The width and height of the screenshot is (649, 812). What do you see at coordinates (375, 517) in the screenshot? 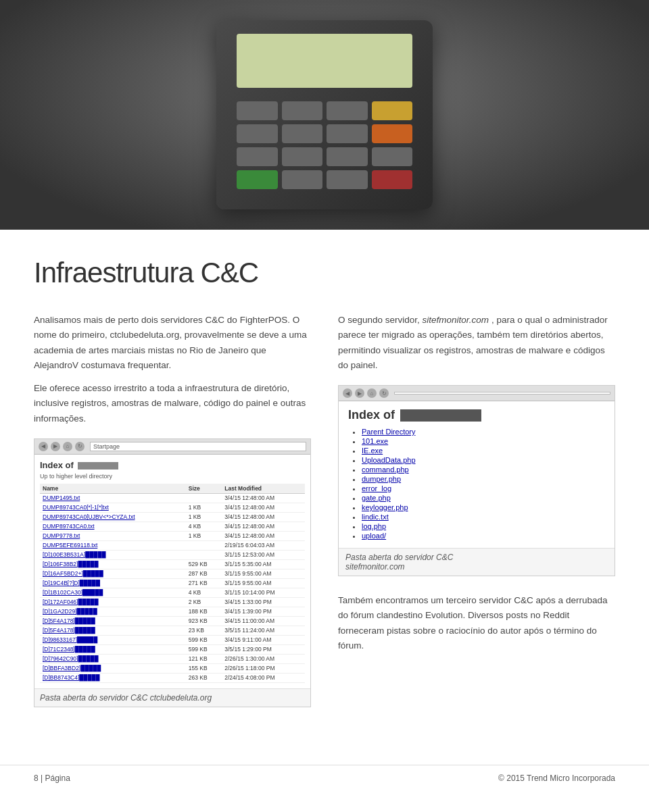
I see `file-link: lindic.txt` at bounding box center [375, 517].